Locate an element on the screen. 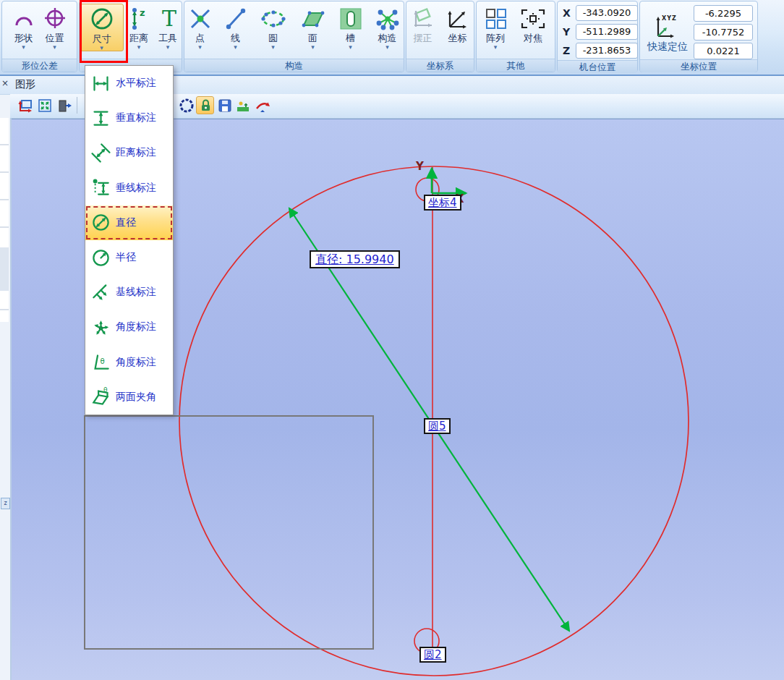 The width and height of the screenshot is (784, 680). redo-arrow-button is located at coordinates (262, 106).